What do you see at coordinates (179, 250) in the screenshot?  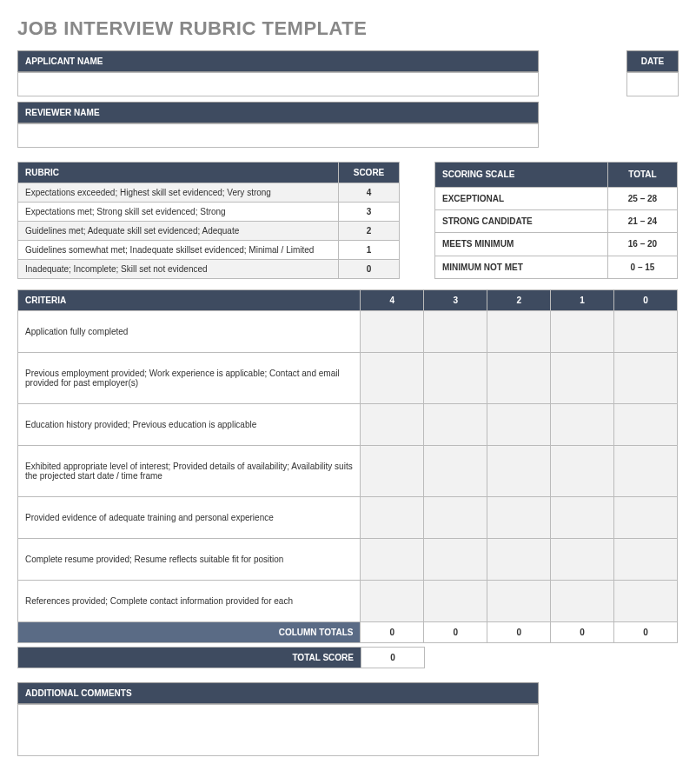 I see `rubric-desc: Guidelines somewhat met; Inadequate skil…` at bounding box center [179, 250].